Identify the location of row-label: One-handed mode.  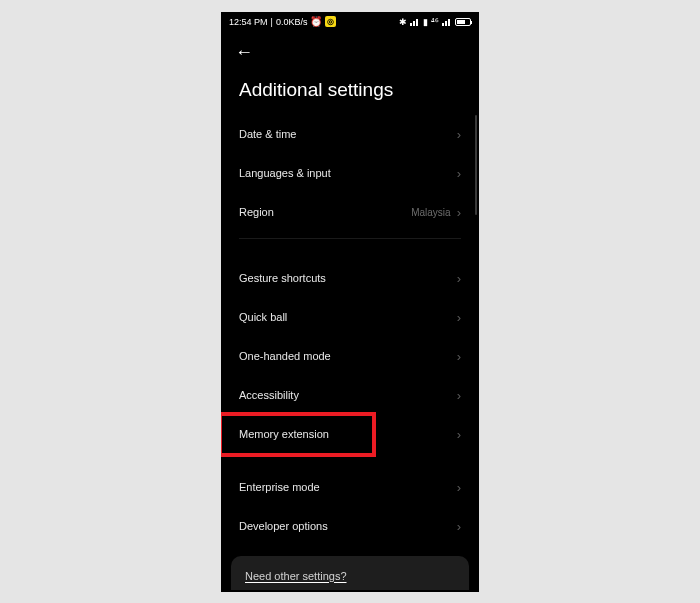
(285, 356).